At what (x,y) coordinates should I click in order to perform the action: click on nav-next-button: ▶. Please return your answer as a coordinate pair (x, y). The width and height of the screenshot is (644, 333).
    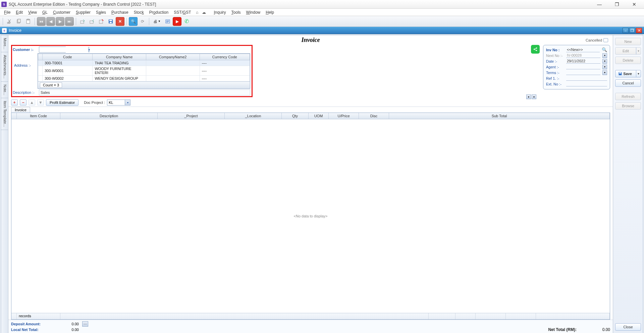
    Looking at the image, I should click on (60, 21).